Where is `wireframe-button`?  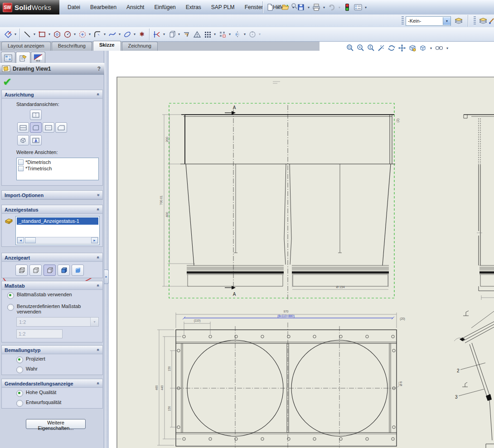 wireframe-button is located at coordinates (22, 270).